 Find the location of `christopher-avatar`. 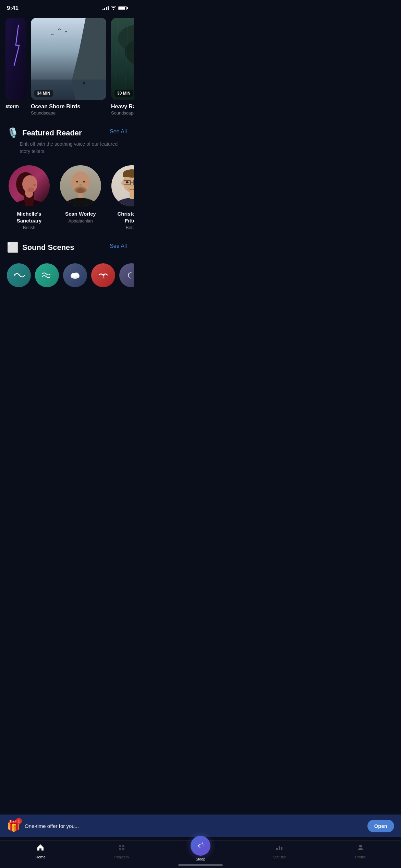

christopher-avatar is located at coordinates (123, 186).